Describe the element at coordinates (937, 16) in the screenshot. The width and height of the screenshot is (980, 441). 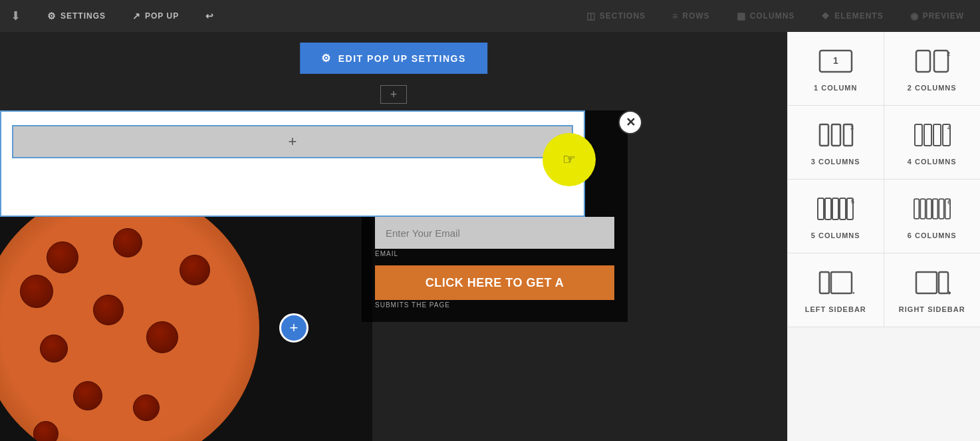
I see `nav-preview: ◉ PREVIEW` at that location.